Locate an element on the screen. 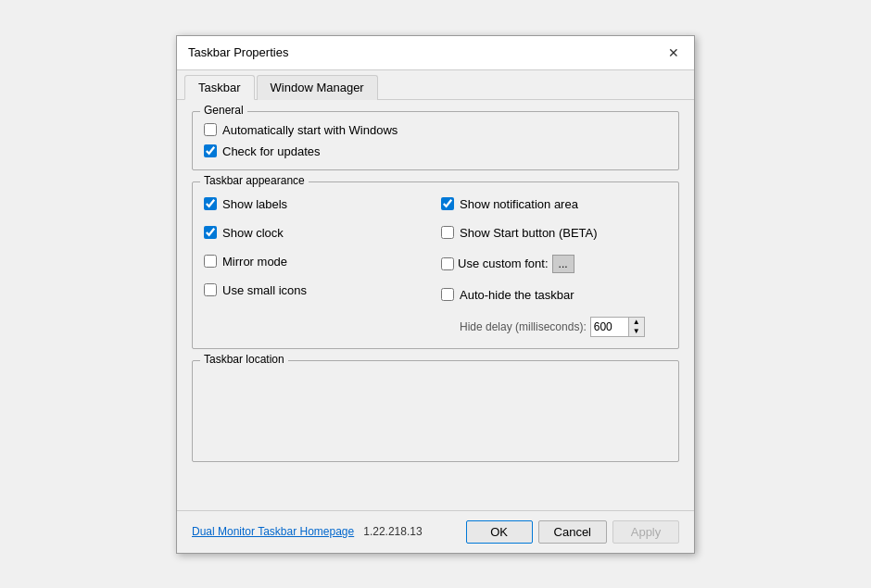 This screenshot has width=871, height=588. show-labels-checkbox is located at coordinates (210, 204).